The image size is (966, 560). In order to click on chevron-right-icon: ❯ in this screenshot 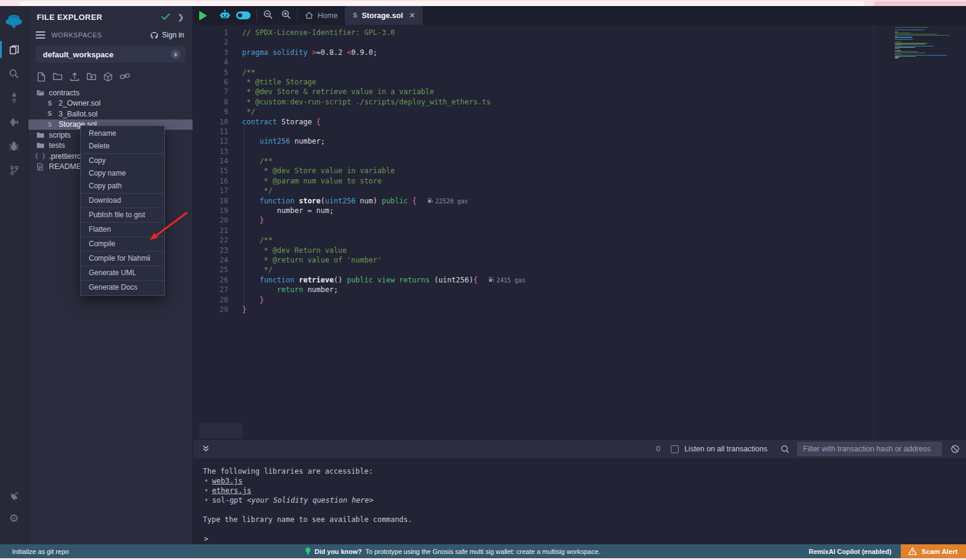, I will do `click(181, 17)`.